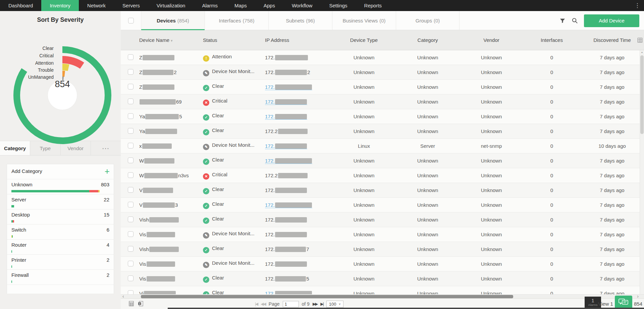 Image resolution: width=644 pixels, height=309 pixels. Describe the element at coordinates (612, 21) in the screenshot. I see `add-device-button: Add Device` at that location.